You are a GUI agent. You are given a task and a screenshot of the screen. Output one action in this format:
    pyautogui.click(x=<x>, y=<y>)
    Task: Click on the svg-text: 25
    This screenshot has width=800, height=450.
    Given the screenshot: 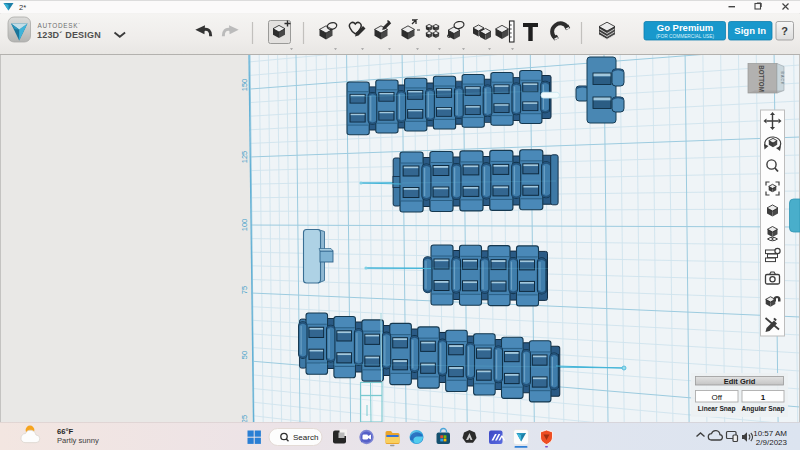 What is the action you would take?
    pyautogui.click(x=244, y=419)
    